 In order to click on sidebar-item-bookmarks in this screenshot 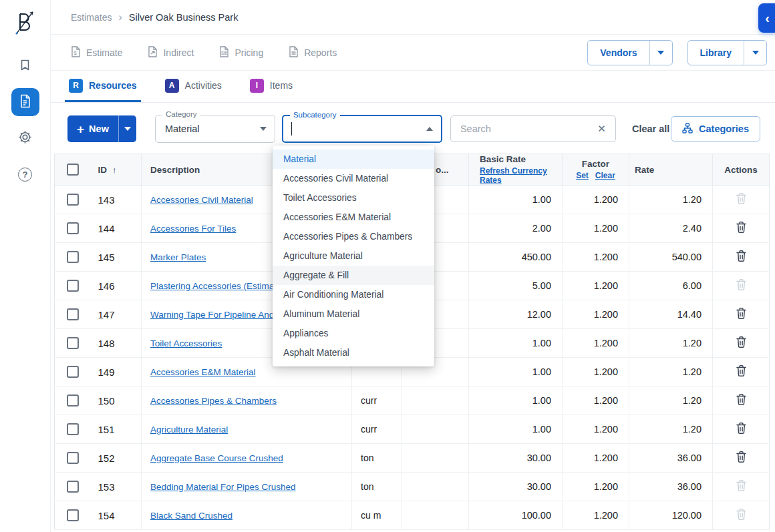, I will do `click(25, 66)`.